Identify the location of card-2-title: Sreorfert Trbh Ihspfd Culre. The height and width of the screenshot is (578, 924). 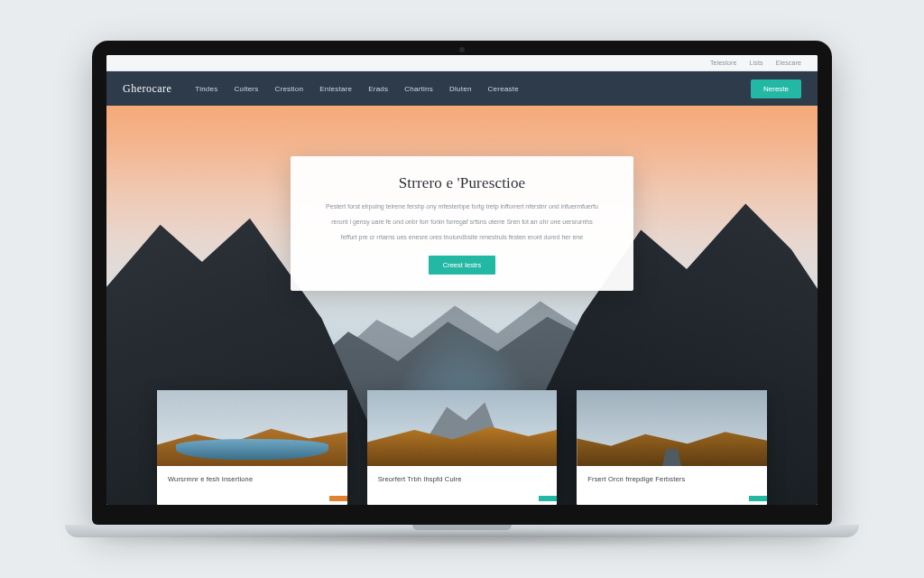
(462, 479).